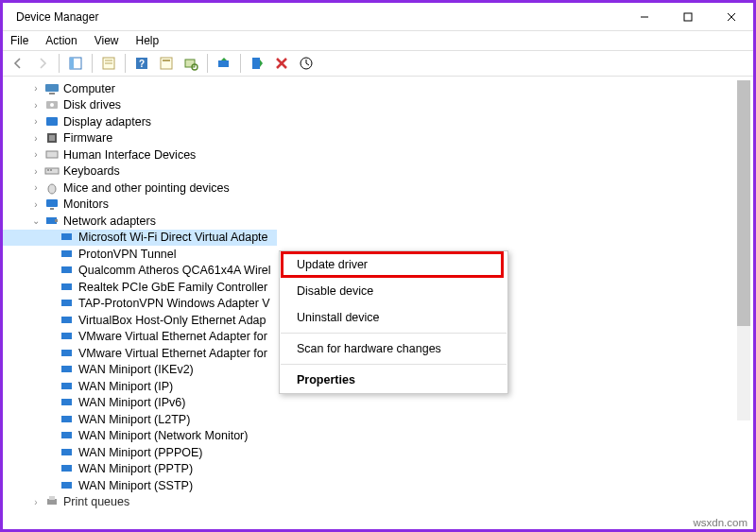 This screenshot has height=532, width=756. What do you see at coordinates (688, 17) in the screenshot?
I see `maximize-button` at bounding box center [688, 17].